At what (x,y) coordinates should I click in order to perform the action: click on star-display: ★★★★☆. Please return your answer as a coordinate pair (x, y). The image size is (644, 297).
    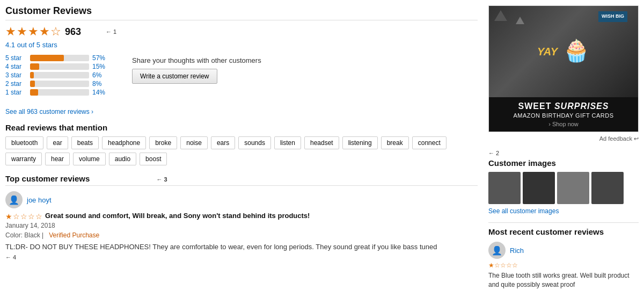
    Looking at the image, I should click on (33, 32).